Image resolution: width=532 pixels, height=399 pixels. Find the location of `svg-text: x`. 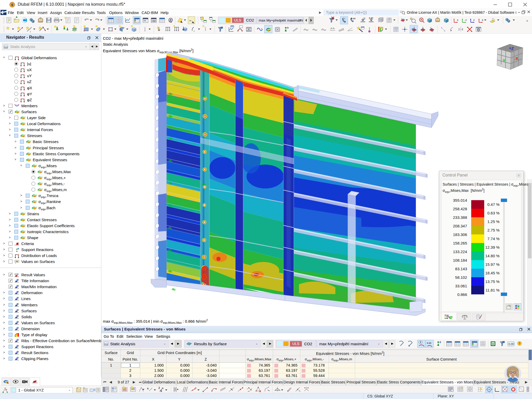

svg-text: x is located at coordinates (148, 388).